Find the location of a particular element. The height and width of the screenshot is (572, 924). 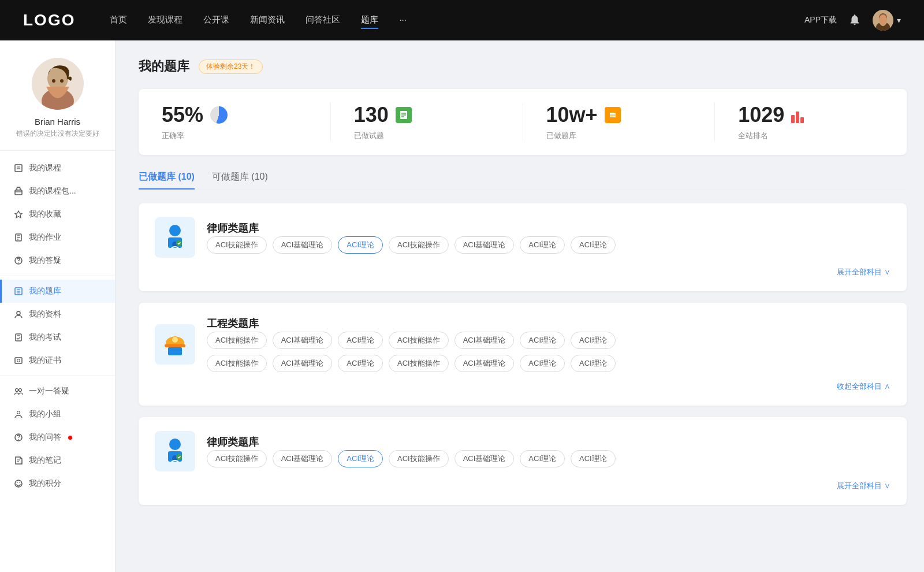

sidebar-item-我的收藏: 我的收藏 is located at coordinates (58, 214).